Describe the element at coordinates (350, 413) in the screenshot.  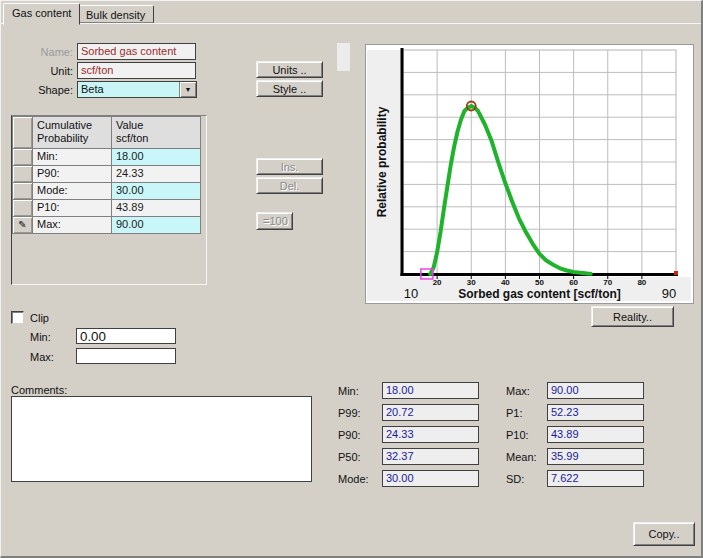
I see `stat-label: P99:` at that location.